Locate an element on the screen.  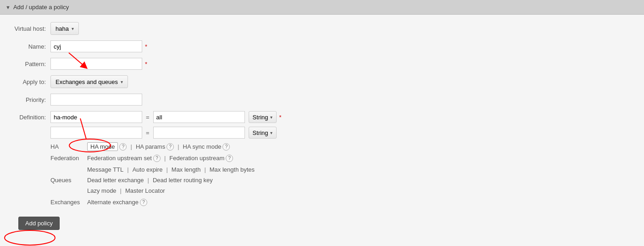
federation-links: Federation upstream set ? | Federation u… is located at coordinates (160, 158).